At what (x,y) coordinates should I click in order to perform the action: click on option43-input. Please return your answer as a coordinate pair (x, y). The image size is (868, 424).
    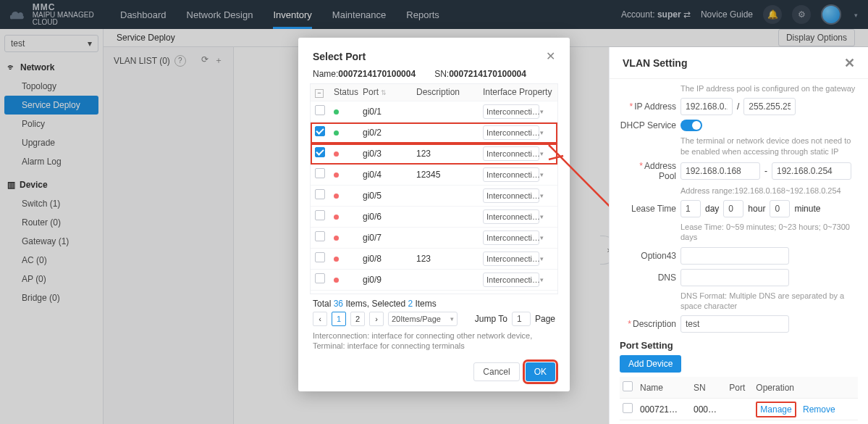
    Looking at the image, I should click on (735, 256).